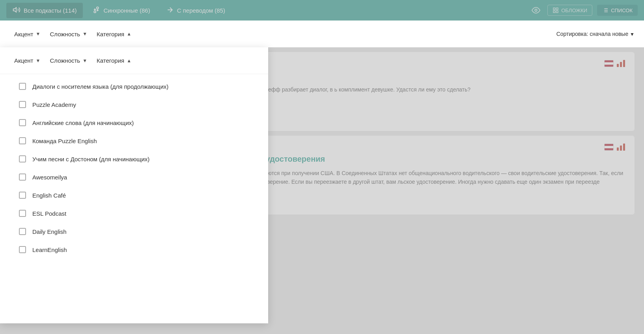  What do you see at coordinates (110, 61) in the screenshot?
I see `dropdown-category-label: Категория` at bounding box center [110, 61].